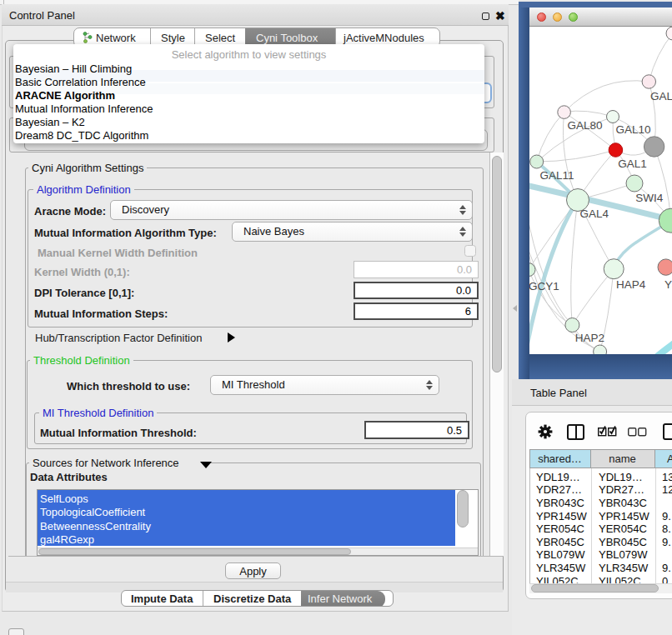 Image resolution: width=672 pixels, height=635 pixels. What do you see at coordinates (661, 97) in the screenshot?
I see `svg-text: GAL7` at bounding box center [661, 97].